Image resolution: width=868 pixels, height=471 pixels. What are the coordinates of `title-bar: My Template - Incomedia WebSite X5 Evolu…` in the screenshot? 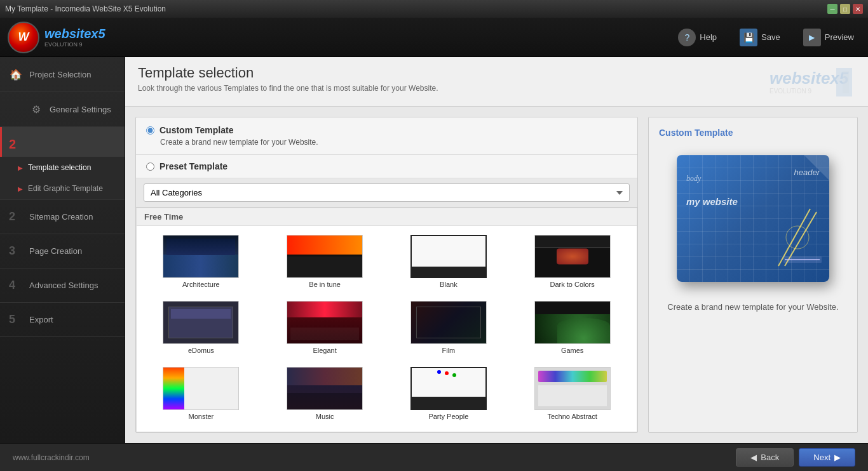 It's located at (434, 9).